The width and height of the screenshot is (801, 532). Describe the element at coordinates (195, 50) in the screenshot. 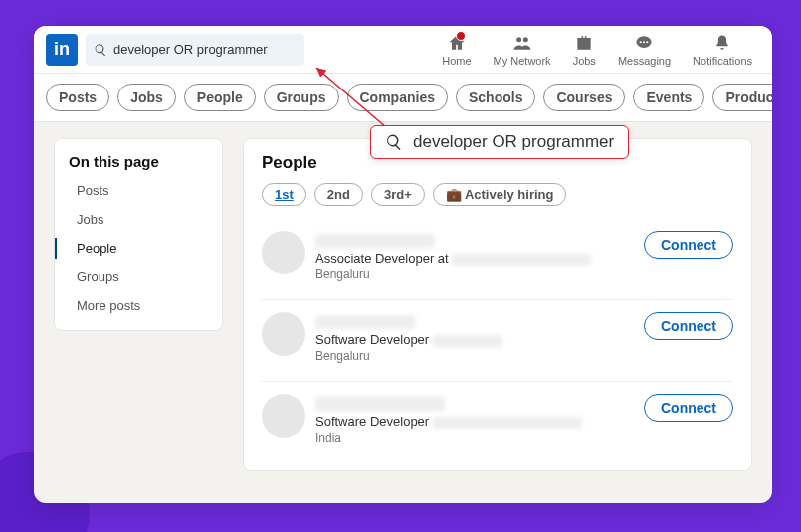

I see `search-input: developer OR programmer` at that location.